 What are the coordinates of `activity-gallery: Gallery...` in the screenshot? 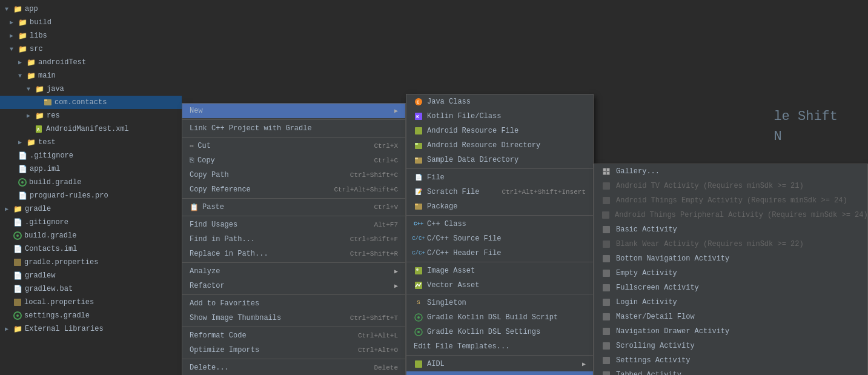 It's located at (731, 171).